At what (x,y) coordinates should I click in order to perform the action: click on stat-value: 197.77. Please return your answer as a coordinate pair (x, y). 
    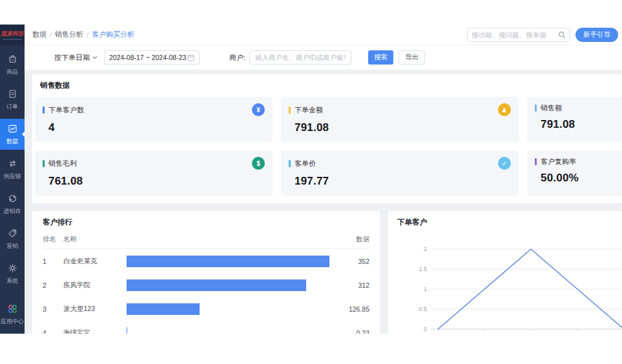
    Looking at the image, I should click on (403, 181).